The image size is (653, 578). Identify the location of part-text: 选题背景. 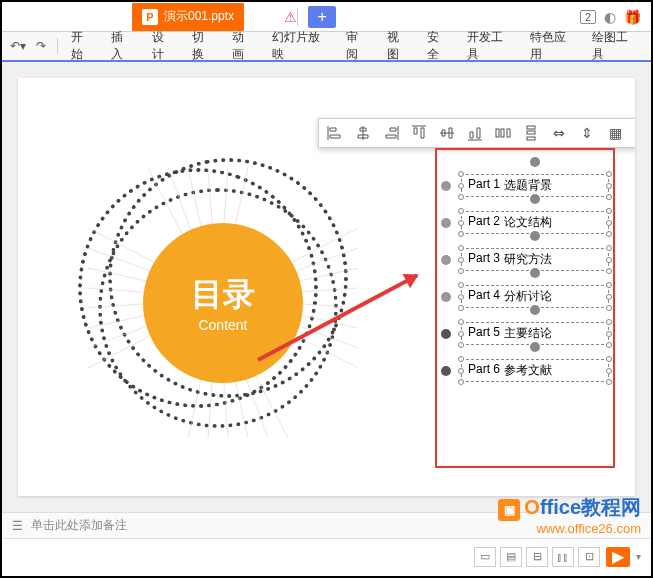
(528, 186).